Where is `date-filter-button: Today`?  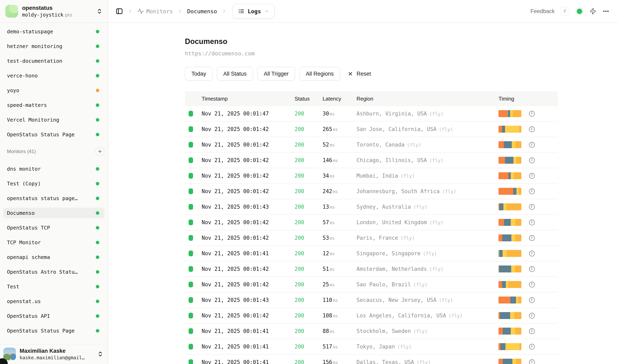 date-filter-button: Today is located at coordinates (199, 74).